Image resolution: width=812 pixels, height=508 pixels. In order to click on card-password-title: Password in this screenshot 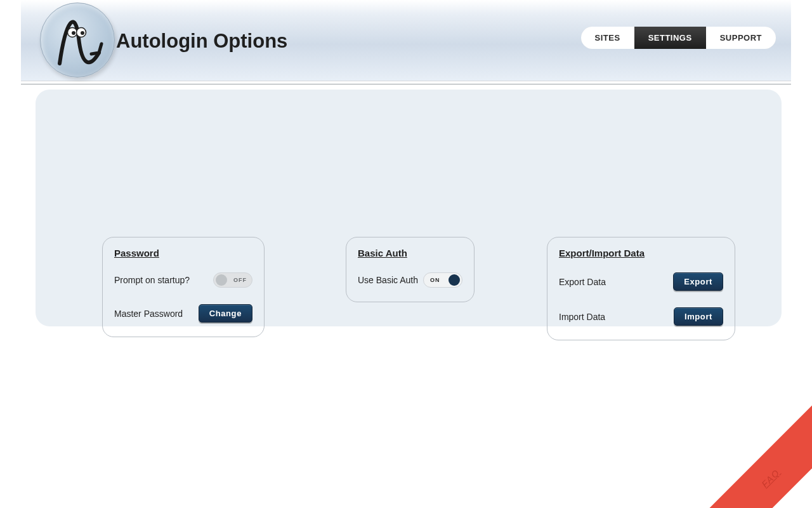, I will do `click(183, 253)`.